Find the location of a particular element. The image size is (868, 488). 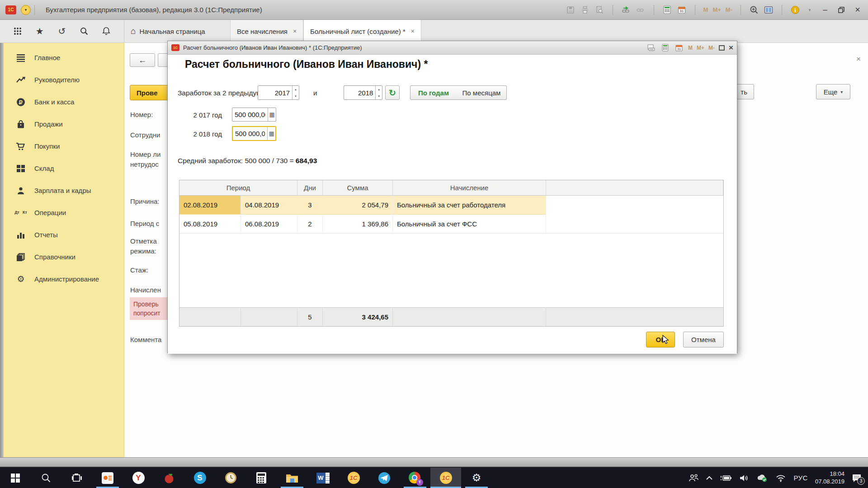

volume-icon is located at coordinates (744, 478).